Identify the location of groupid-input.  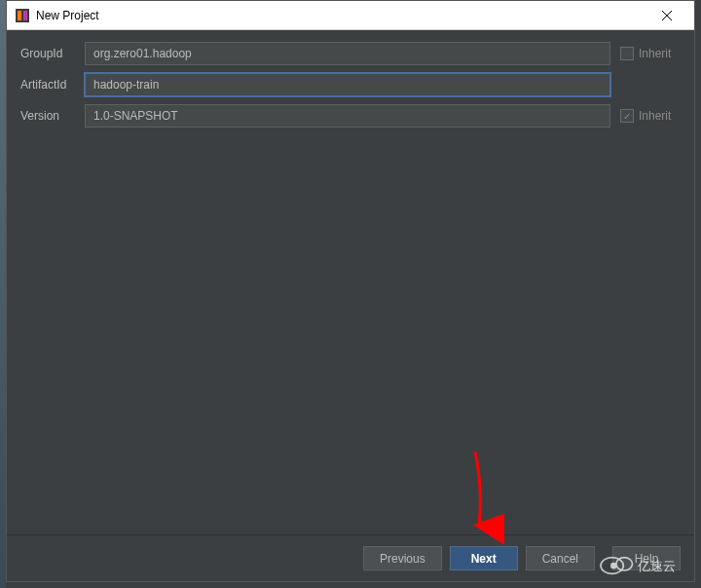
(348, 54).